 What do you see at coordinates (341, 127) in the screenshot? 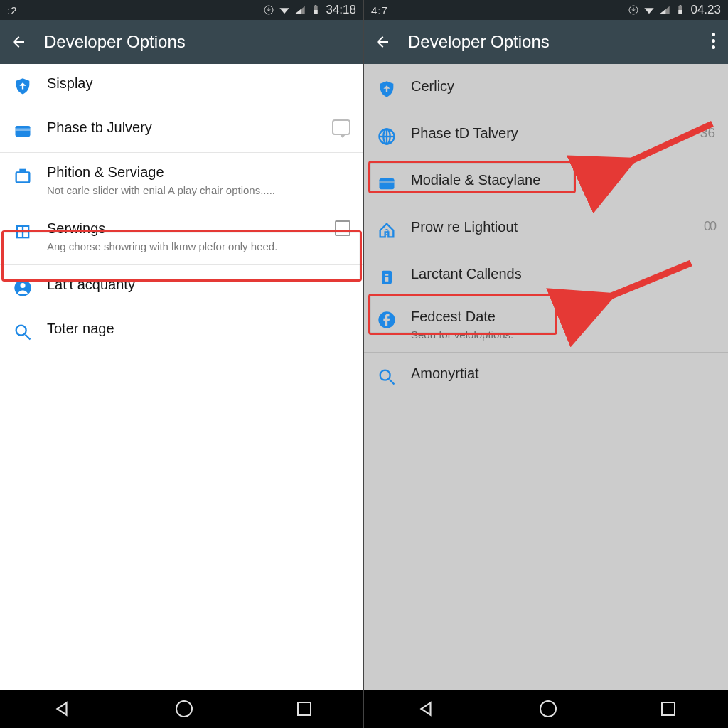
I see `bubble-icon` at bounding box center [341, 127].